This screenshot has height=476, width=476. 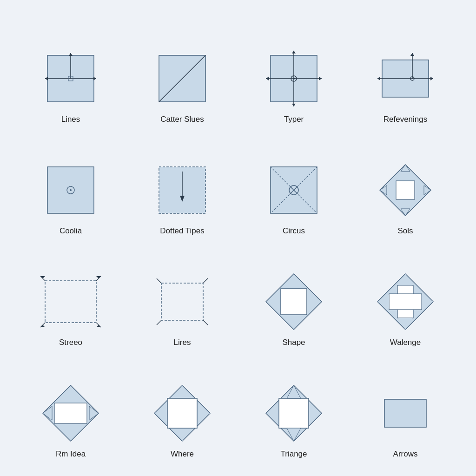 What do you see at coordinates (71, 182) in the screenshot?
I see `cell-coolia: Coolia` at bounding box center [71, 182].